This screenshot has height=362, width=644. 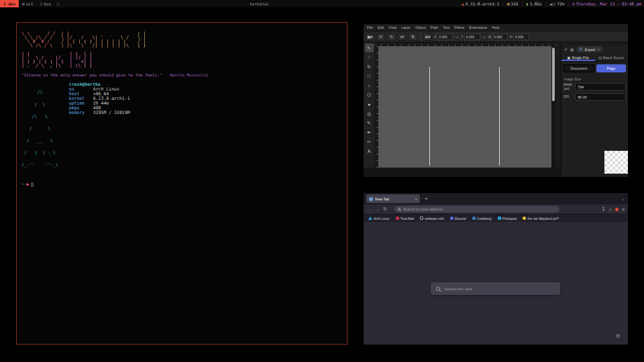 What do you see at coordinates (623, 198) in the screenshot?
I see `tab-overflow-chevron-icon: ⌄` at bounding box center [623, 198].